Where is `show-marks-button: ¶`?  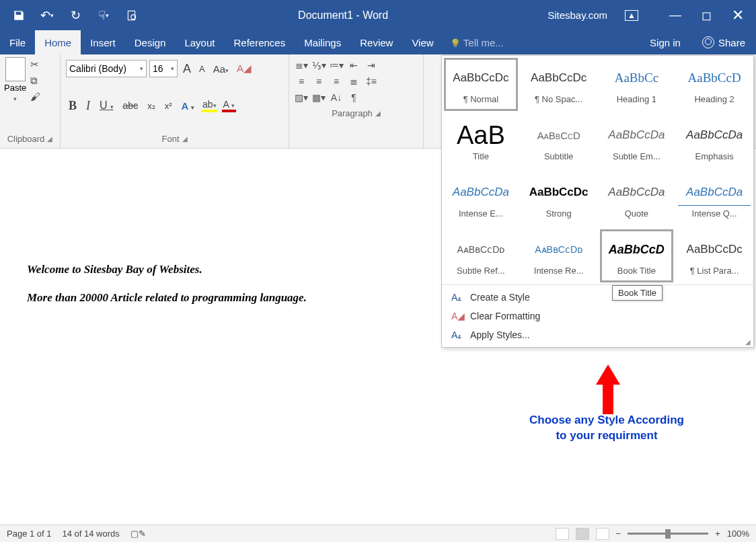 show-marks-button: ¶ is located at coordinates (354, 98).